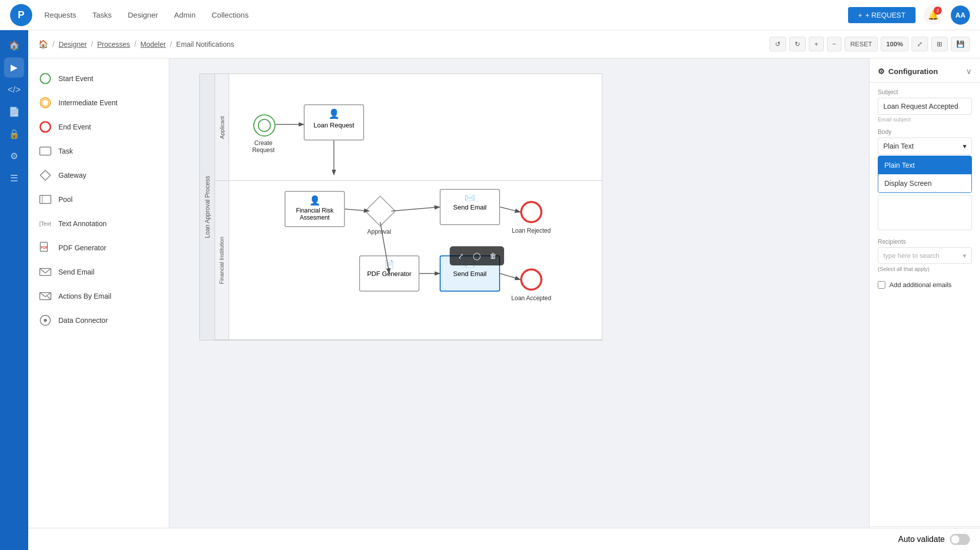 This screenshot has height=550, width=980. I want to click on request-button: + + REQUEST, so click(882, 15).